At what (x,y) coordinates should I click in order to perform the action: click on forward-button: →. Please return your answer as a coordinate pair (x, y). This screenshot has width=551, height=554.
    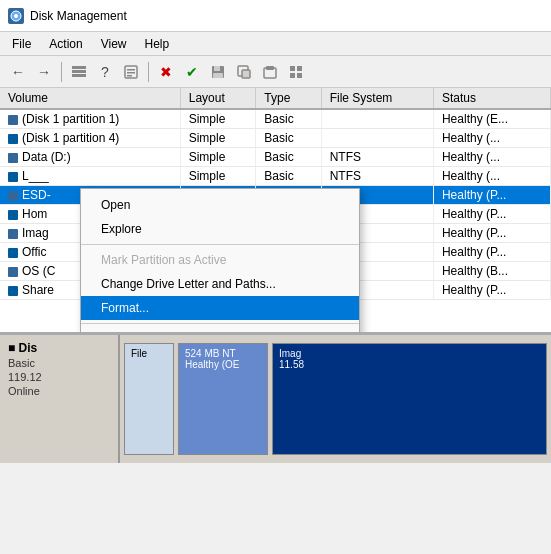
    Looking at the image, I should click on (44, 72).